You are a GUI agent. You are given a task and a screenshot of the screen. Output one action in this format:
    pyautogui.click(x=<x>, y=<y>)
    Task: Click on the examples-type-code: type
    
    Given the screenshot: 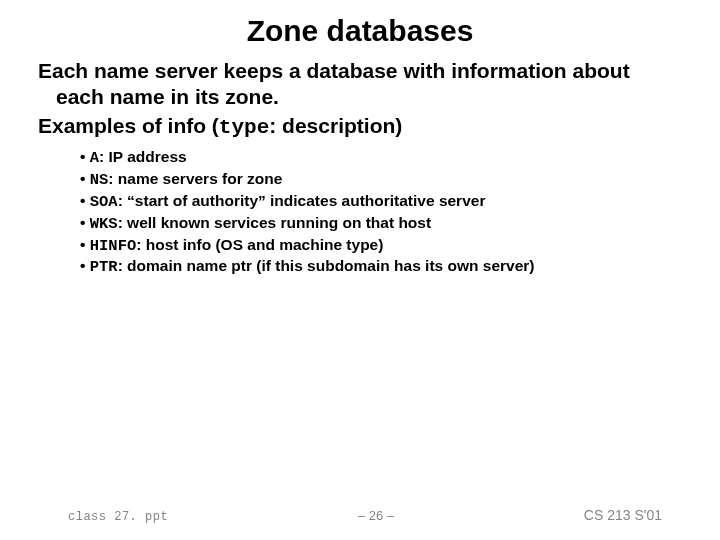 What is the action you would take?
    pyautogui.click(x=244, y=128)
    